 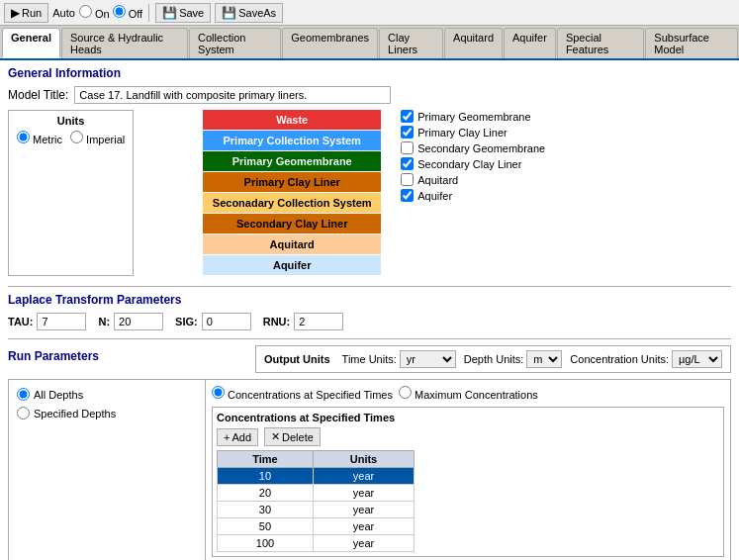 What do you see at coordinates (513, 359) in the screenshot?
I see `depth-unit-group: Depth Units: mft` at bounding box center [513, 359].